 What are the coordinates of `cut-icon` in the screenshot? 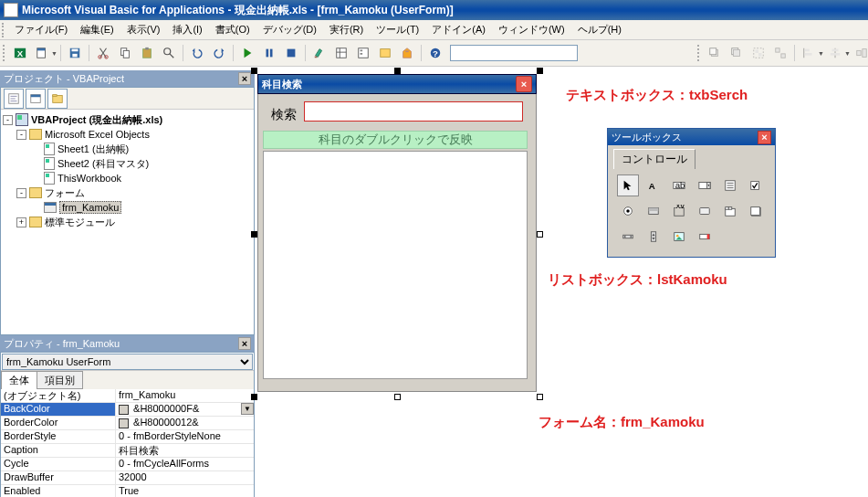 It's located at (103, 53).